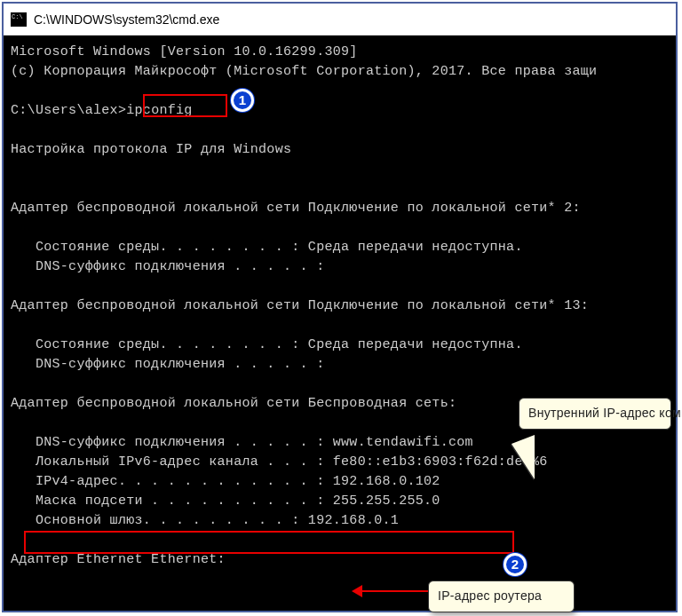 This screenshot has height=616, width=682. What do you see at coordinates (279, 462) in the screenshot?
I see `adapter-3-ipv6: Локальный IPv6-адрес канала . . . : fe80…` at bounding box center [279, 462].